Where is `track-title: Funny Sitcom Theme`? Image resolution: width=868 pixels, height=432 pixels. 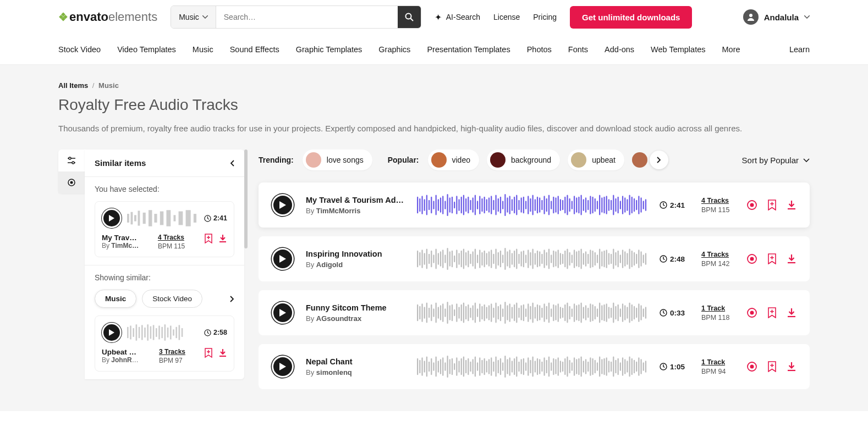
track-title: Funny Sitcom Theme is located at coordinates (355, 308).